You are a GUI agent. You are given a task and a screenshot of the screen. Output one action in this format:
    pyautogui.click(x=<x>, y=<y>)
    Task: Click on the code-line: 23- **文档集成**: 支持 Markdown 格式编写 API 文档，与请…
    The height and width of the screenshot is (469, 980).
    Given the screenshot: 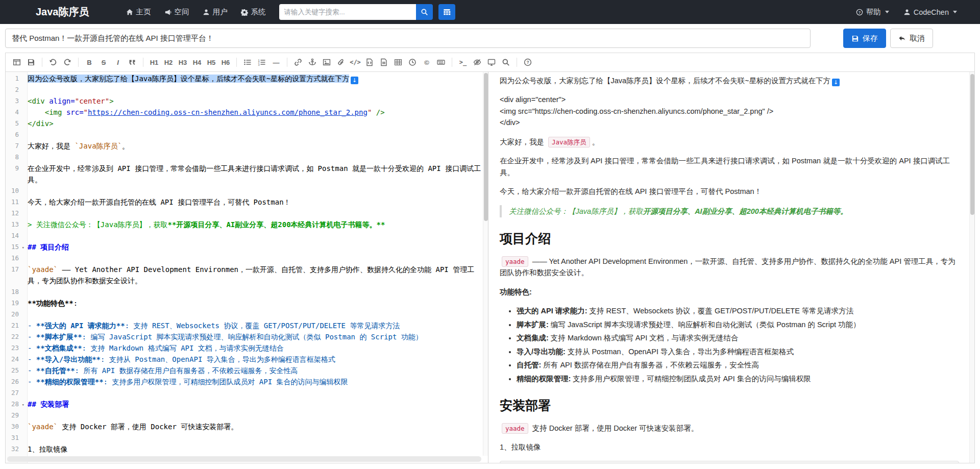 What is the action you would take?
    pyautogui.click(x=244, y=348)
    